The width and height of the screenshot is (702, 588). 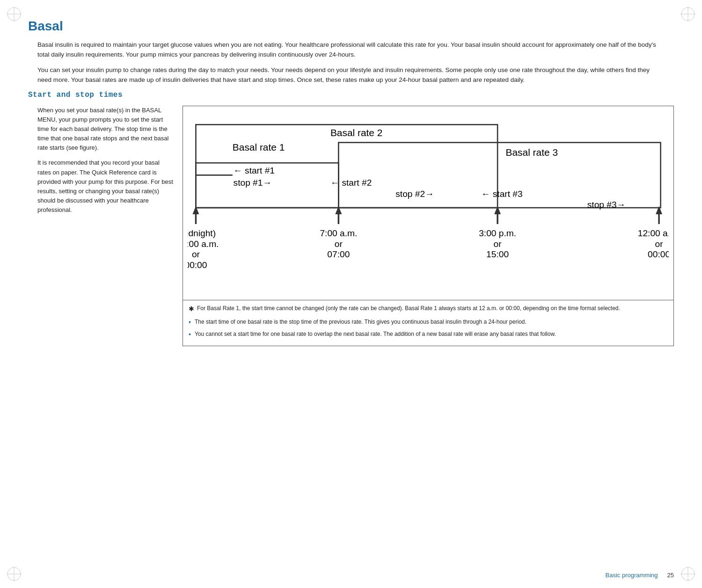 I want to click on intro-paragraph-2: You can set your insulin pump to change …, so click(x=351, y=75).